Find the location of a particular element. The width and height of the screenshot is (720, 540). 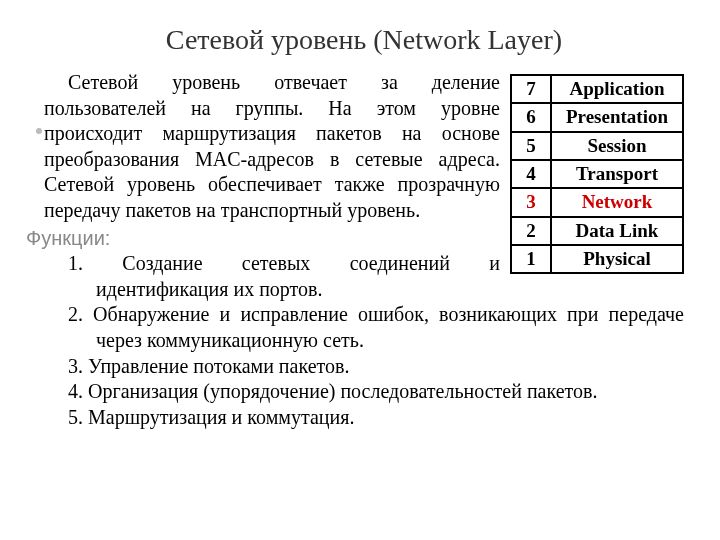

page-title: Сетевой уровень (Network Layer) is located at coordinates (364, 40).